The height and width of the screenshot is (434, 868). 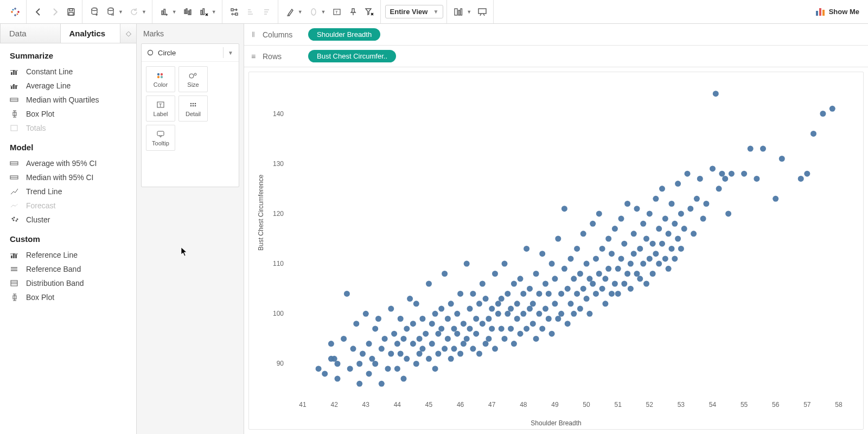 I want to click on pause-datasource-icon, so click(x=111, y=12).